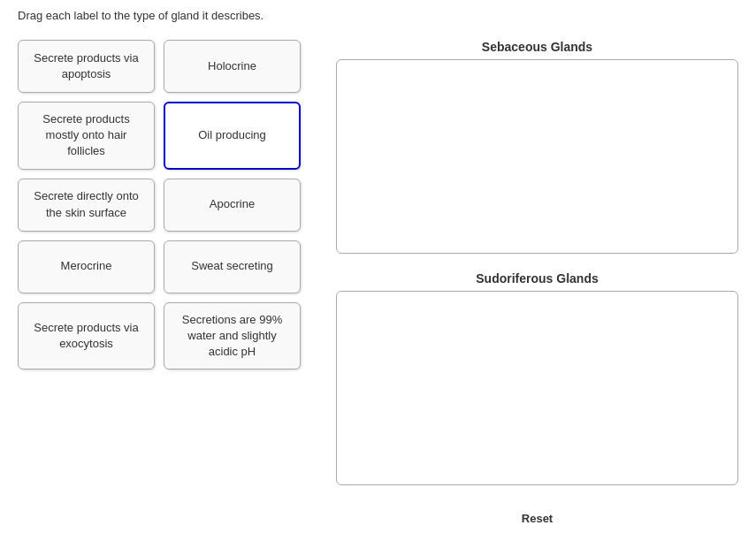 The image size is (756, 556). Describe the element at coordinates (537, 278) in the screenshot. I see `drop-group-title-sudoriferous: Sudoriferous Glands` at that location.